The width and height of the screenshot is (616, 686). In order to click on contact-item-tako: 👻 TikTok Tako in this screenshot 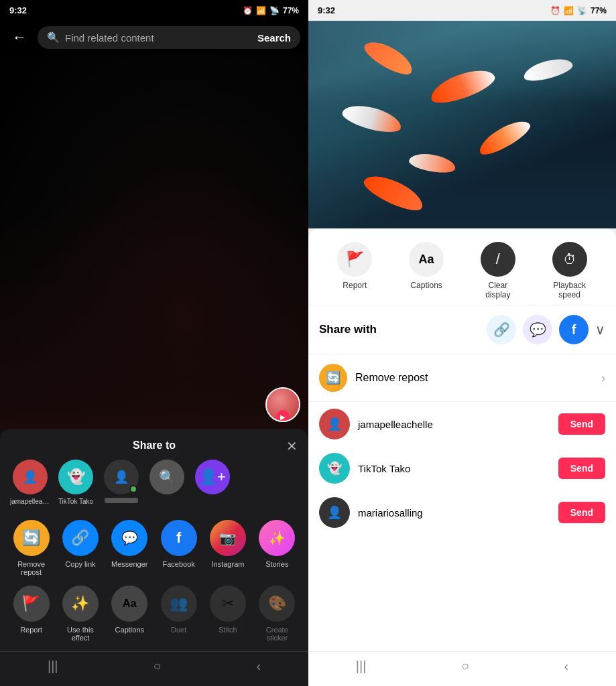, I will do `click(76, 482)`.